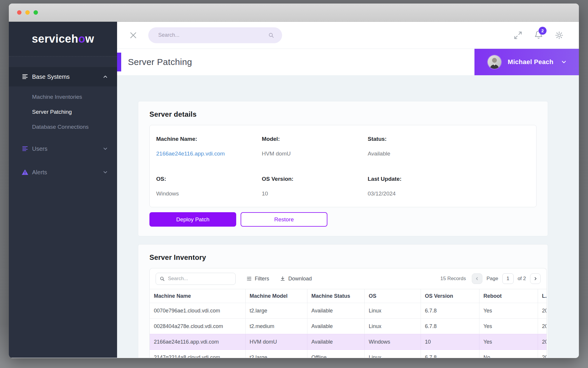 This screenshot has width=588, height=368. Describe the element at coordinates (453, 279) in the screenshot. I see `records-count: 15 Records` at that location.